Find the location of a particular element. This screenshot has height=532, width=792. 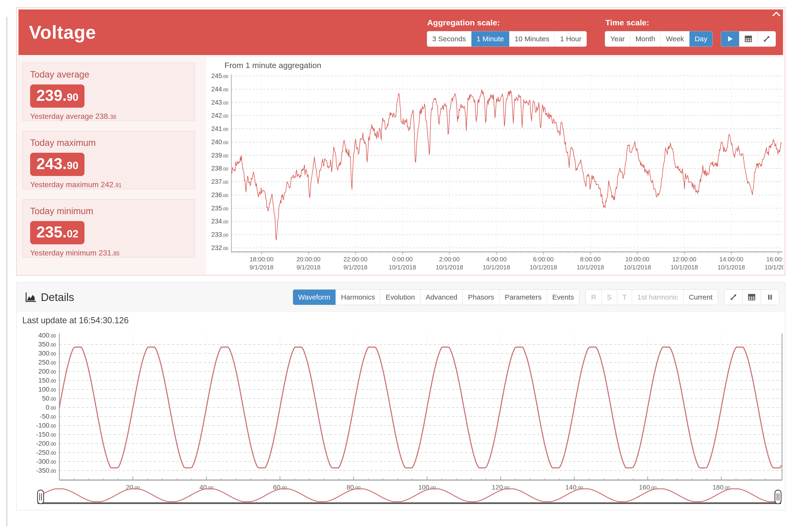

navigator-right-handle is located at coordinates (778, 497).